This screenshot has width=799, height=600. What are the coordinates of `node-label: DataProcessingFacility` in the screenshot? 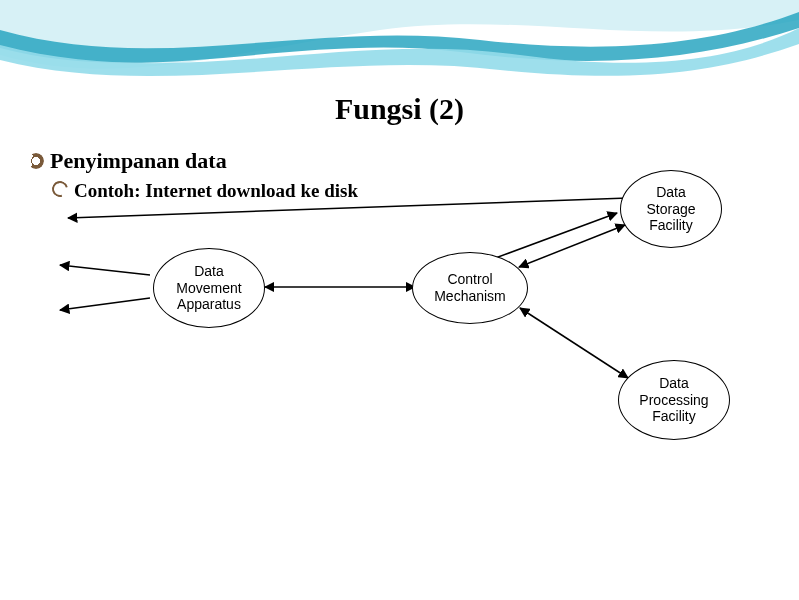 It's located at (674, 400).